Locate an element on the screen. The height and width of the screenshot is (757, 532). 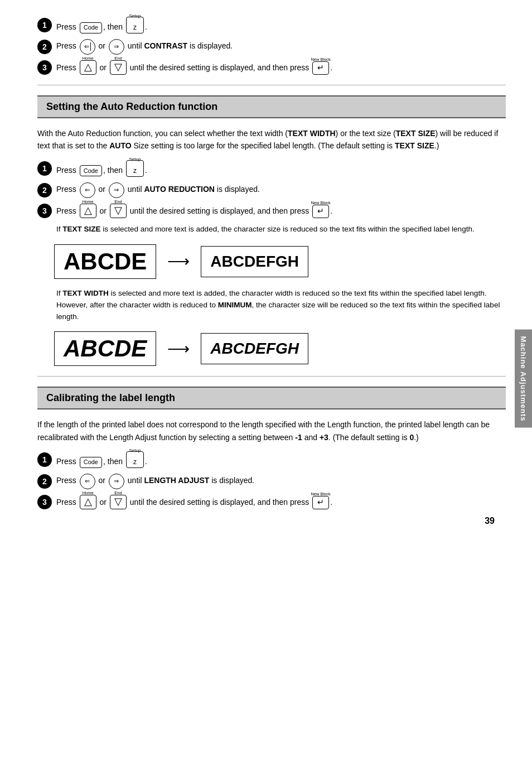
intro-step3-text: Press Home △ or End ▽ until the desired … is located at coordinates (194, 67).